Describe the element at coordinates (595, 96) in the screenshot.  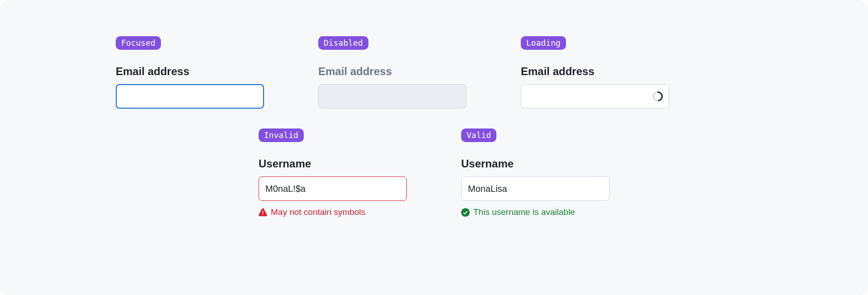
I see `email-input-loading` at that location.